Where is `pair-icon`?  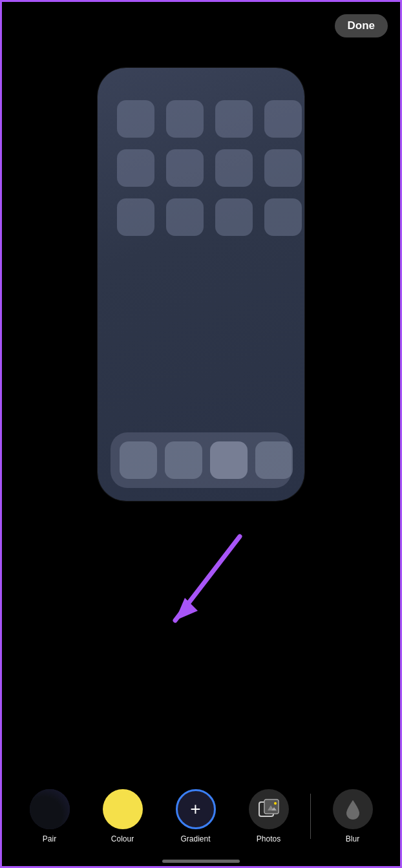
pair-icon is located at coordinates (50, 809).